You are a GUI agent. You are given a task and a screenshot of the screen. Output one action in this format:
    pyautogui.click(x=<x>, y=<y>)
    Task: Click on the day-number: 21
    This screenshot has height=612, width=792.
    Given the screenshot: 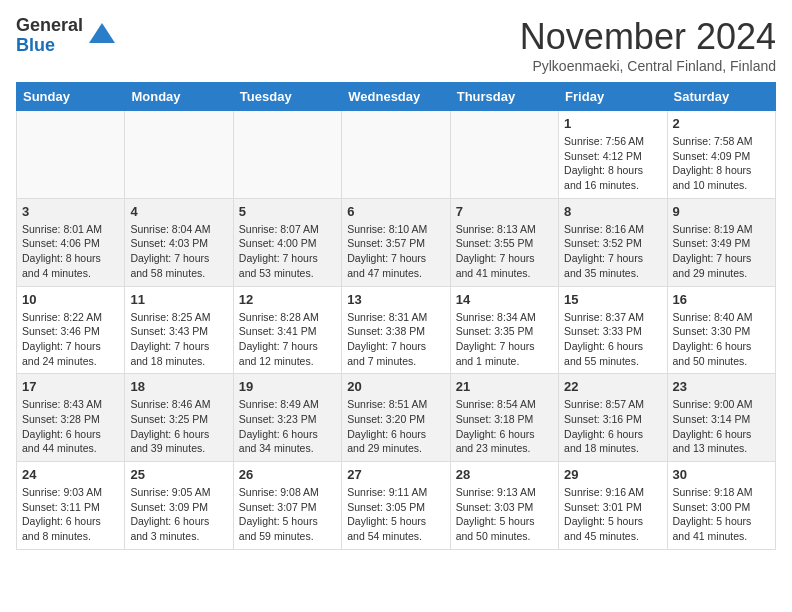 What is the action you would take?
    pyautogui.click(x=504, y=386)
    